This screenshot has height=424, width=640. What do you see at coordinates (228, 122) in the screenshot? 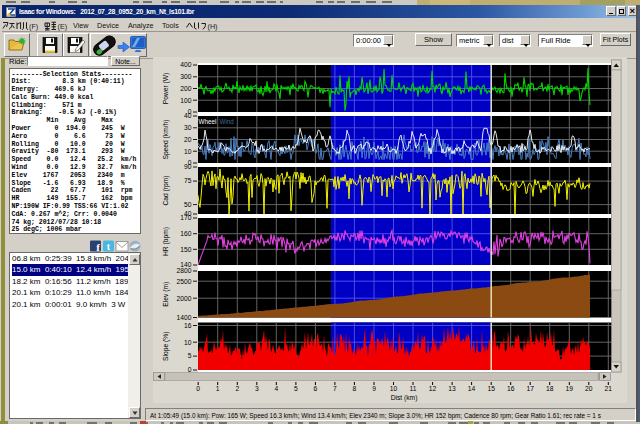
I see `svg-text: Wind` at bounding box center [228, 122].